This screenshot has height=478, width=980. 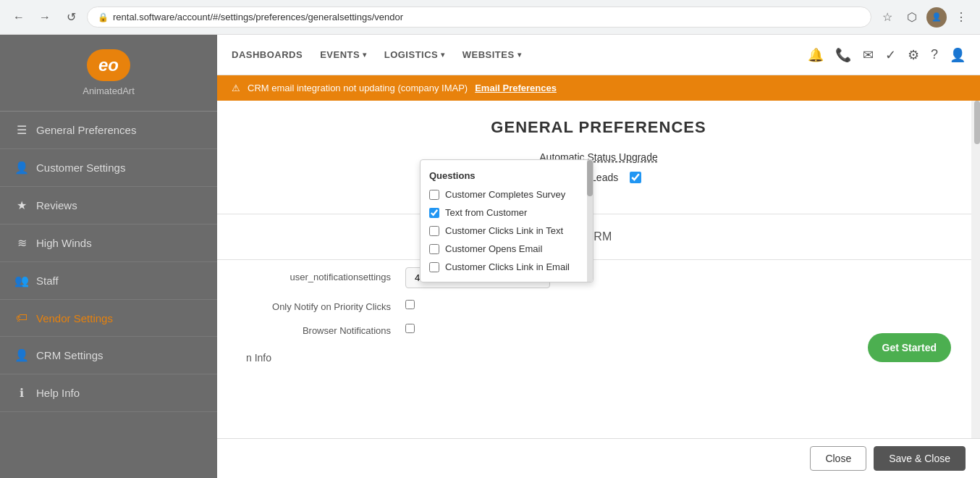 What do you see at coordinates (71, 17) in the screenshot?
I see `refresh-button: ↺` at bounding box center [71, 17].